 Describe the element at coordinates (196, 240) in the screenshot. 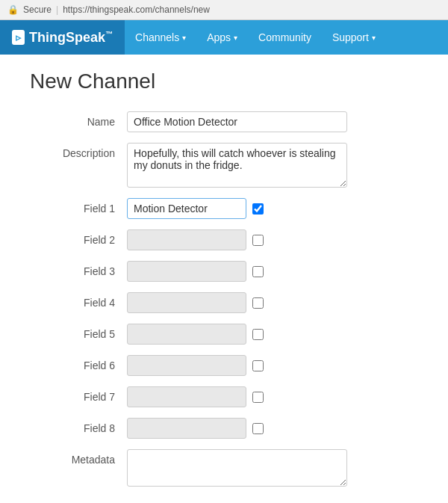

I see `field-2-row` at that location.